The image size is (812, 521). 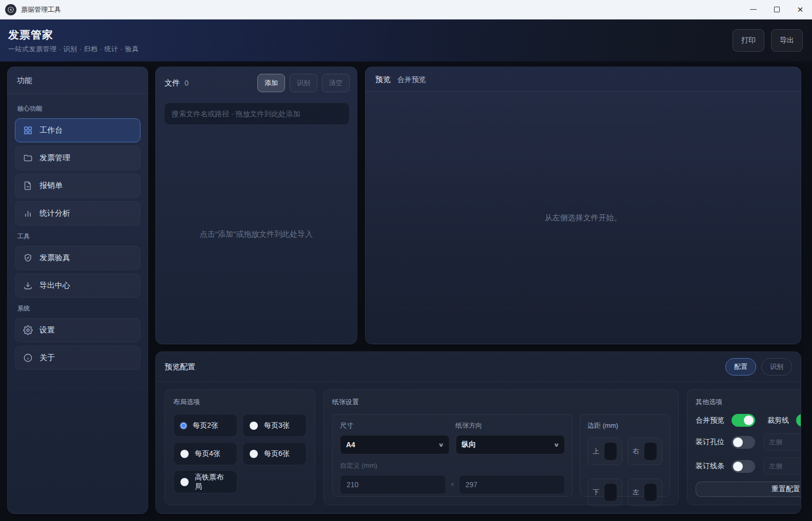 What do you see at coordinates (205, 425) in the screenshot?
I see `layout-option-2-per-page: 每页2张` at bounding box center [205, 425].